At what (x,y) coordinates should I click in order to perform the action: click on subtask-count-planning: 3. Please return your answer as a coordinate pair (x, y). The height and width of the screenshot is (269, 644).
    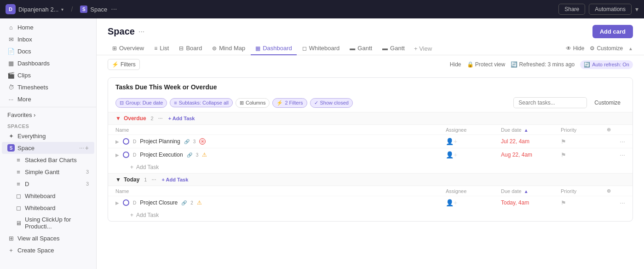
    Looking at the image, I should click on (195, 142).